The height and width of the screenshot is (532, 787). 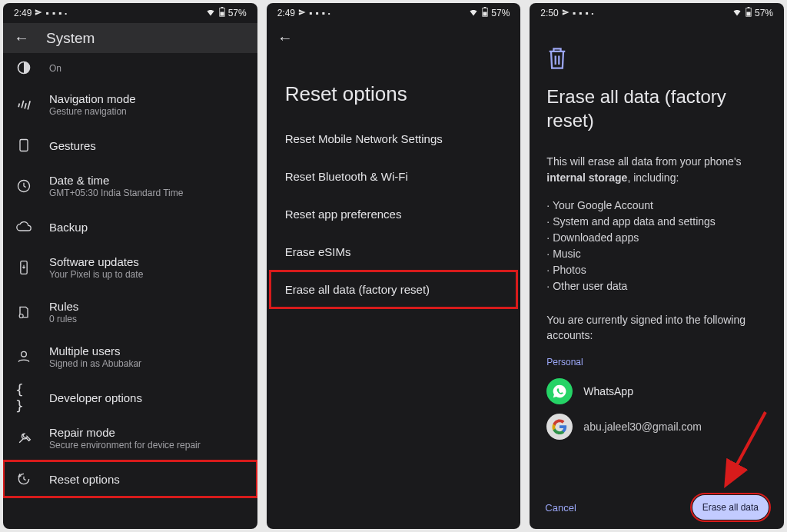 What do you see at coordinates (394, 138) in the screenshot?
I see `option-reset-mobile-network: Reset Mobile Network Settings` at bounding box center [394, 138].